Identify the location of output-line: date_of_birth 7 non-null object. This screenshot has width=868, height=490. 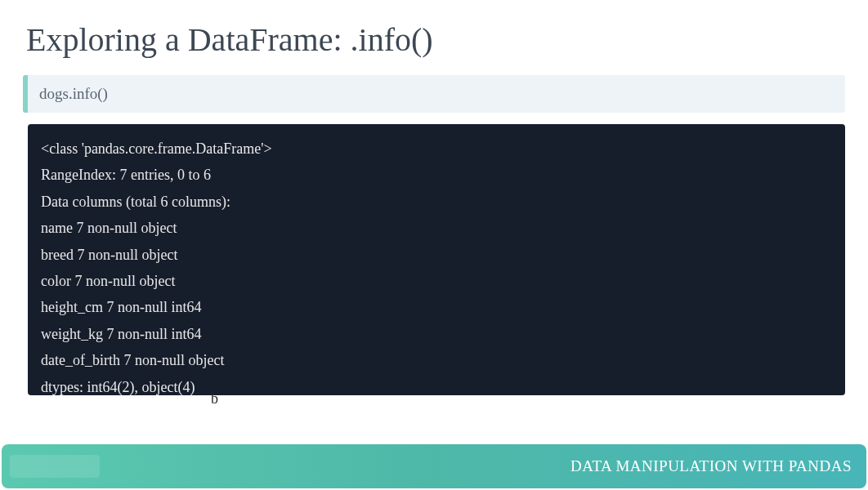
(436, 360).